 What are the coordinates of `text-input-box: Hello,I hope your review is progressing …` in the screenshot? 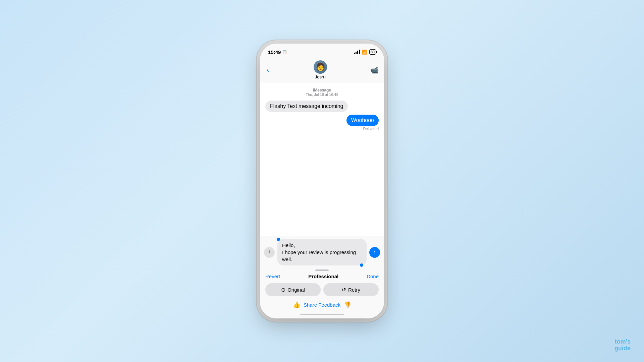 It's located at (322, 252).